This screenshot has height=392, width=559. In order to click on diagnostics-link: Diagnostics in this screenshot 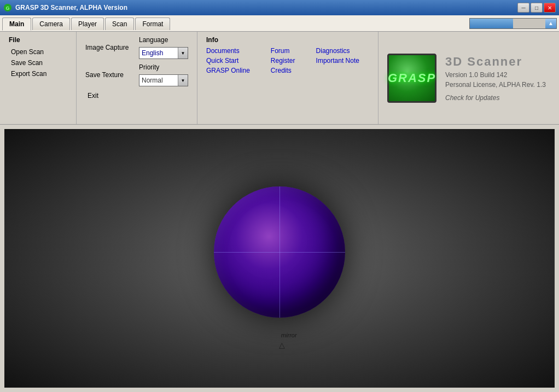, I will do `click(342, 51)`.